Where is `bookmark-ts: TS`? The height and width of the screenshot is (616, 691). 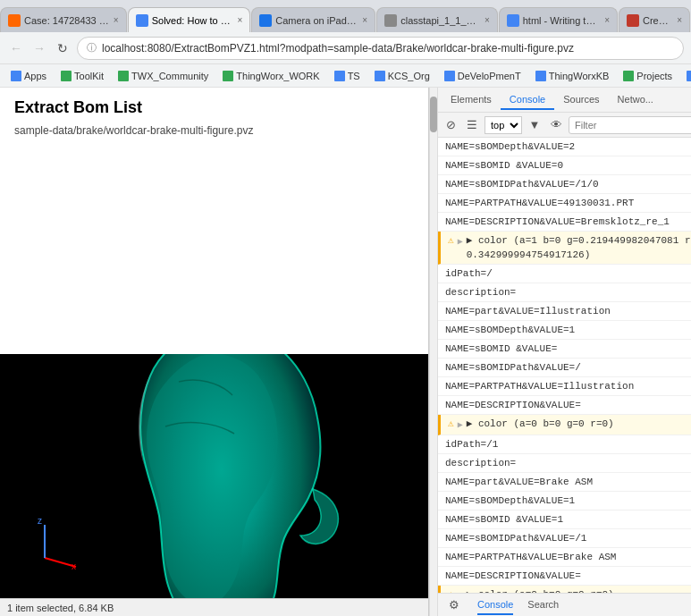
bookmark-ts: TS is located at coordinates (347, 76).